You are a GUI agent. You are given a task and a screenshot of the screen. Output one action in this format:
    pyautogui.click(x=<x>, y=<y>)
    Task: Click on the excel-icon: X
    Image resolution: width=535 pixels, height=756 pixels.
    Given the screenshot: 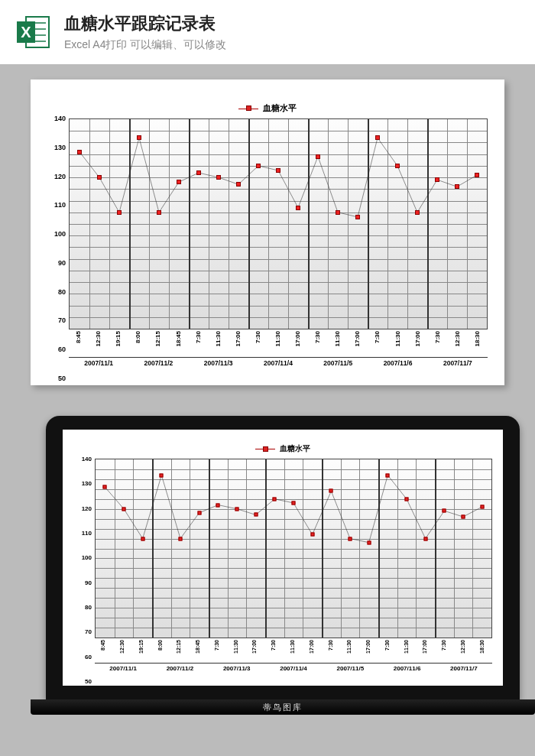 What is the action you would take?
    pyautogui.click(x=34, y=32)
    